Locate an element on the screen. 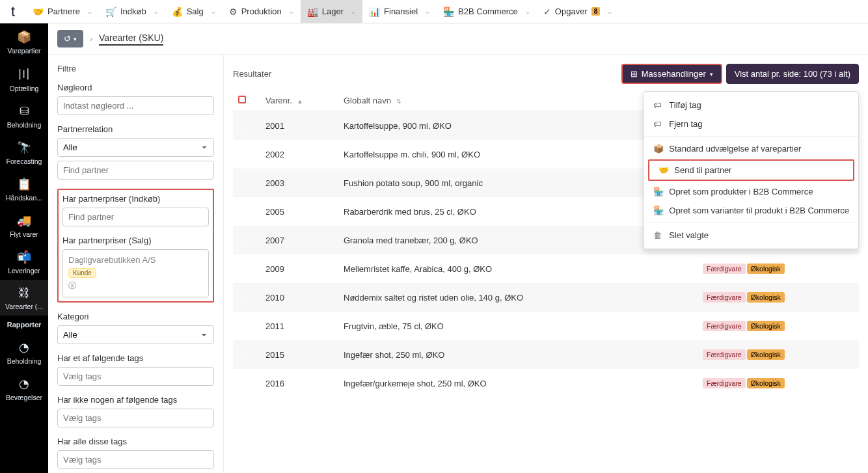 This screenshot has height=473, width=868. keyword-input is located at coordinates (135, 105).